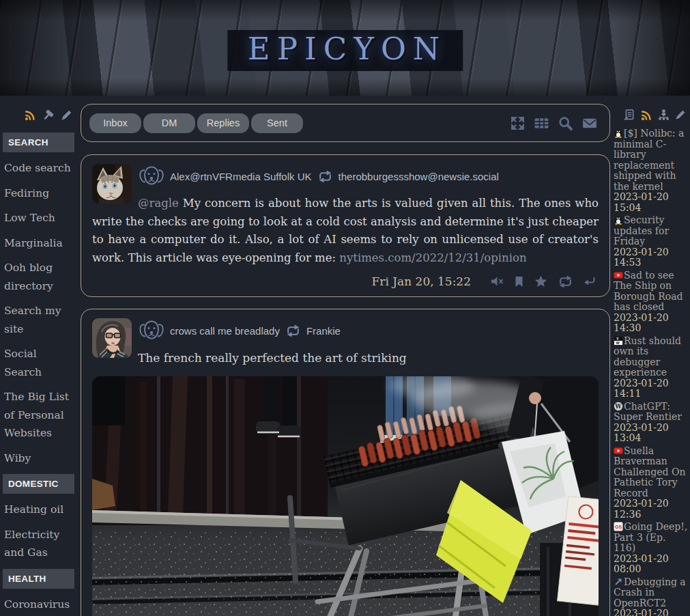 The width and height of the screenshot is (690, 616). What do you see at coordinates (158, 204) in the screenshot?
I see `mention-link: @ragle` at bounding box center [158, 204].